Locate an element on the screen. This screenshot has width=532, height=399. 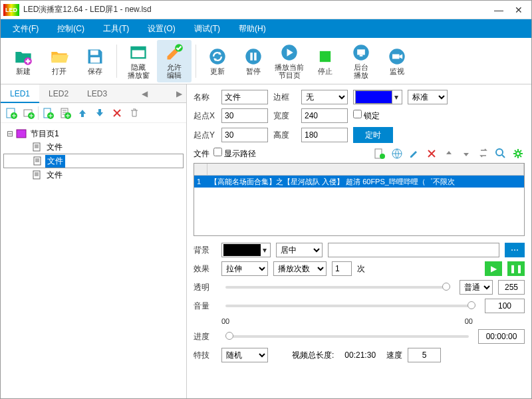
volume-value is located at coordinates (505, 306).